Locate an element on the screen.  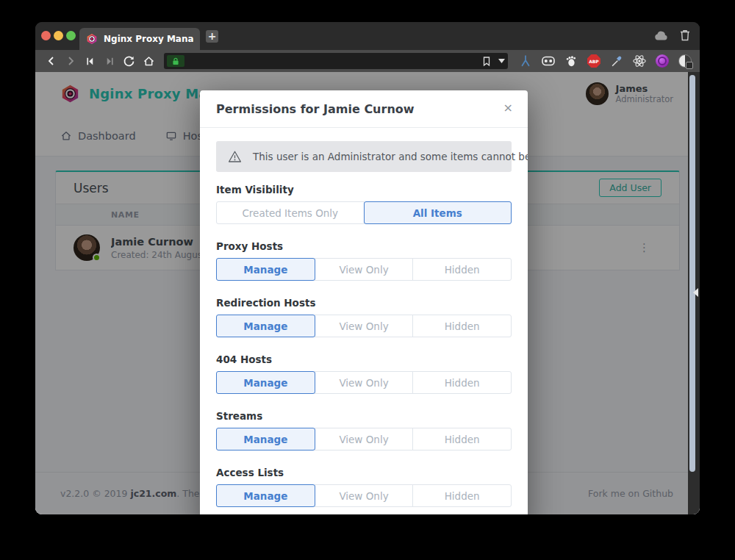
close-icon: × is located at coordinates (509, 108).